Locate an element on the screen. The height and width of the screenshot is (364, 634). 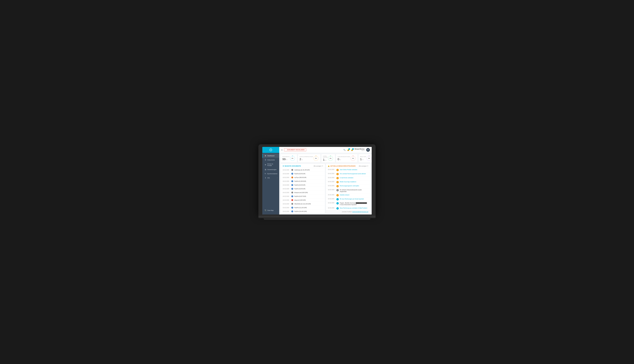
sidebar-label-scanapp: Scan App is located at coordinates (270, 210).